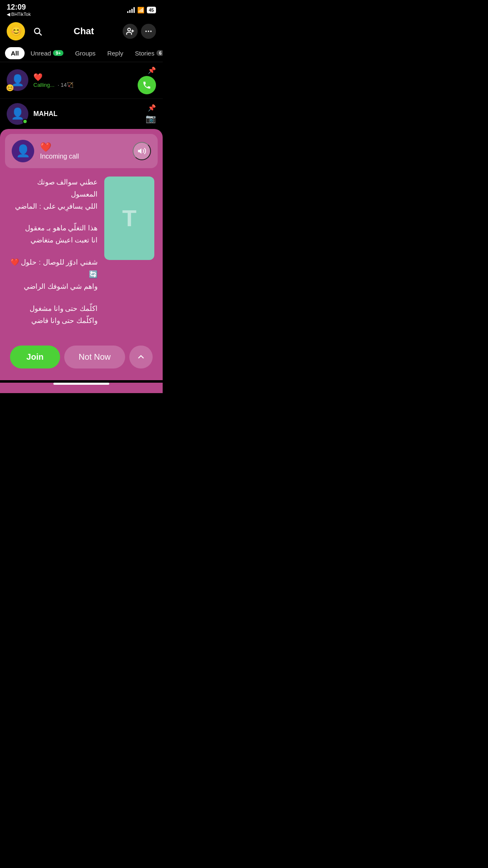 The image size is (488, 868). Describe the element at coordinates (152, 108) in the screenshot. I see `pin-icon-mahal: 📌` at that location.